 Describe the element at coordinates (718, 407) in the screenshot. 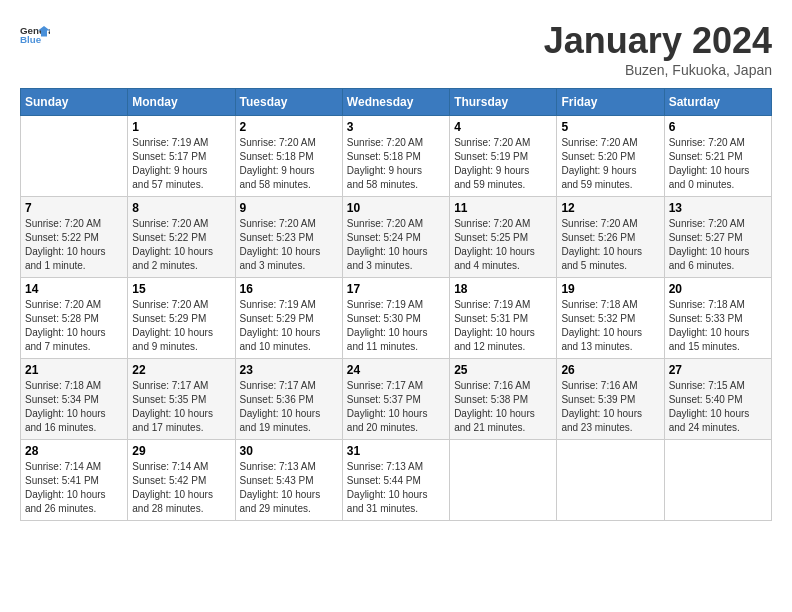

I see `day-info: Sunrise: 7:15 AM Sunset: 5:40 PM Dayligh…` at that location.